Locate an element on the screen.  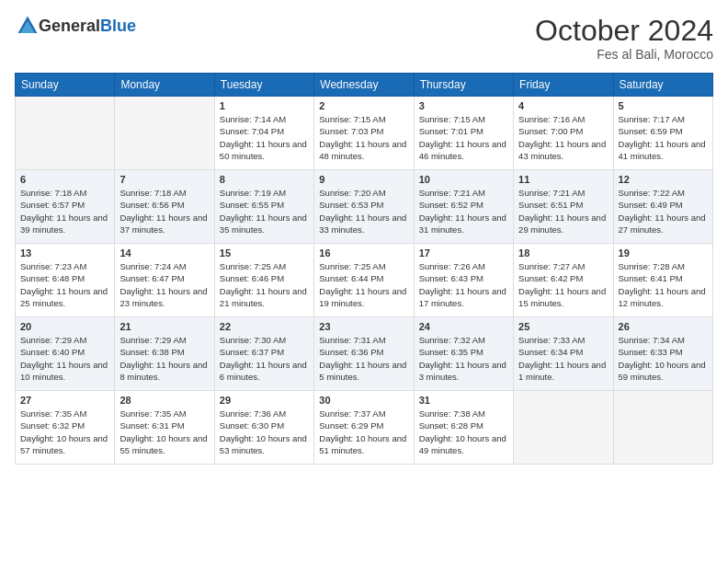
calendar-day: 17Sunrise: 7:26 AMSunset: 6:43 PMDayligh… is located at coordinates (463, 281).